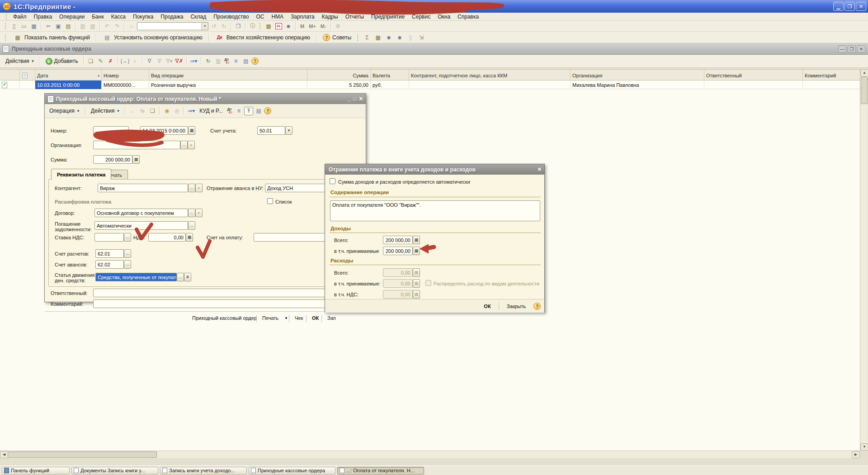  What do you see at coordinates (540, 169) in the screenshot?
I see `dialog-close-icon: ✕` at bounding box center [540, 169].